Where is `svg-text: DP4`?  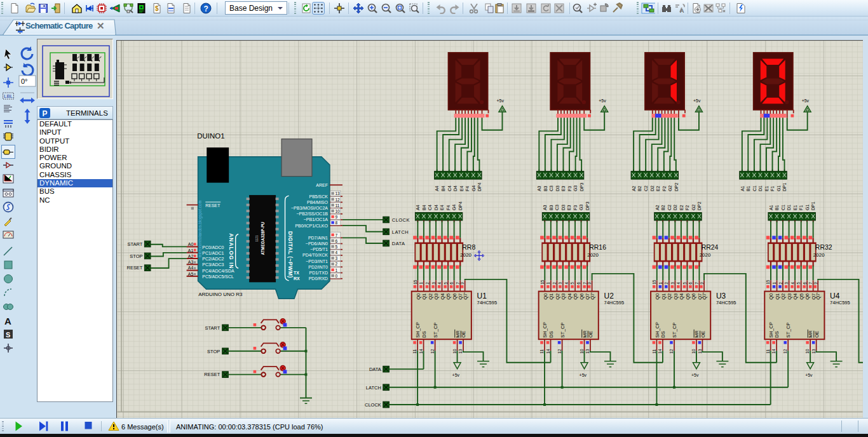 svg-text: DP4 is located at coordinates (460, 206).